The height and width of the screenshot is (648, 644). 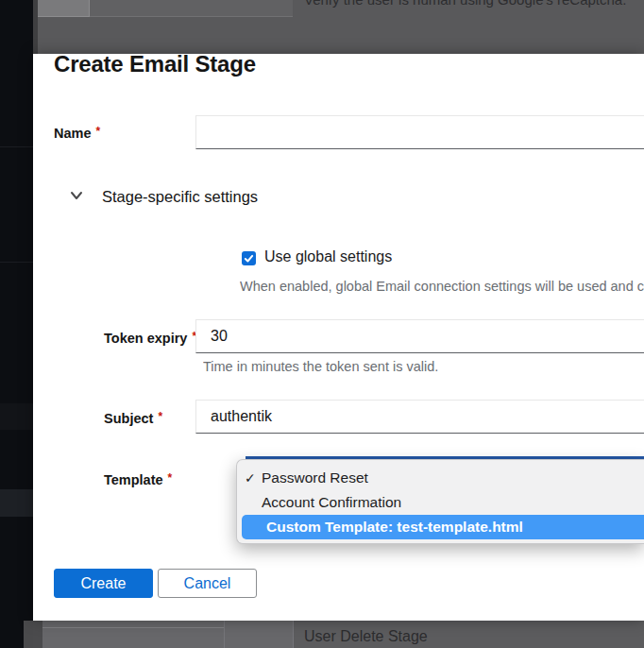 What do you see at coordinates (28, 635) in the screenshot?
I see `sidebar-footer` at bounding box center [28, 635].